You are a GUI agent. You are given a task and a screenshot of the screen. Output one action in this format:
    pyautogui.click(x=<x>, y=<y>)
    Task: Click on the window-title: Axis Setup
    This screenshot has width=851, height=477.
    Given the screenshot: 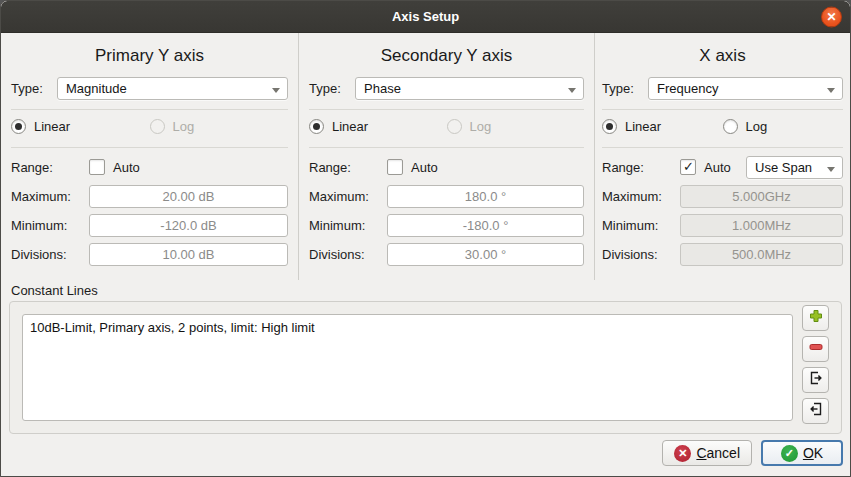 What is the action you would take?
    pyautogui.click(x=426, y=16)
    